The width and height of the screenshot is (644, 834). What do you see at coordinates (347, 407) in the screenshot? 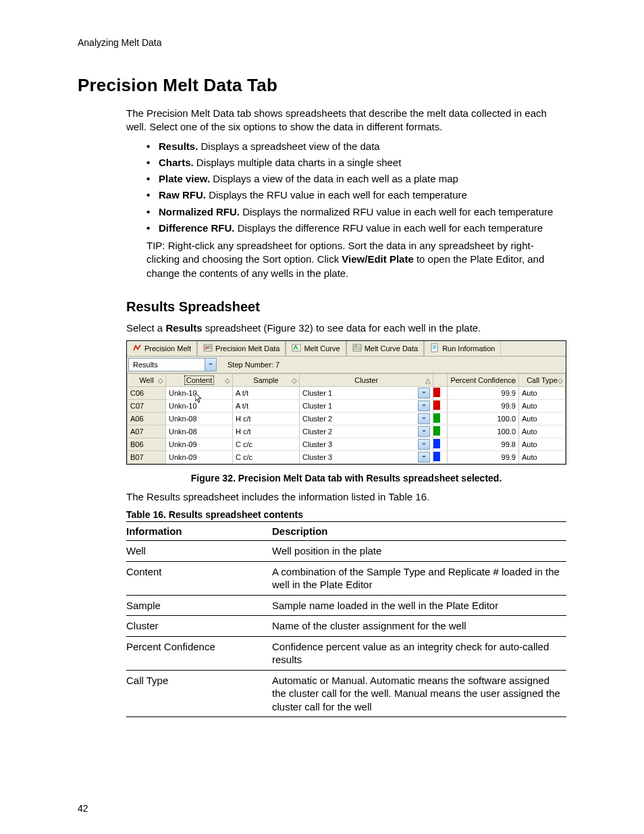
I see `table-row: C07Unkn-10A t/tCluster 199.9Auto` at bounding box center [347, 407].